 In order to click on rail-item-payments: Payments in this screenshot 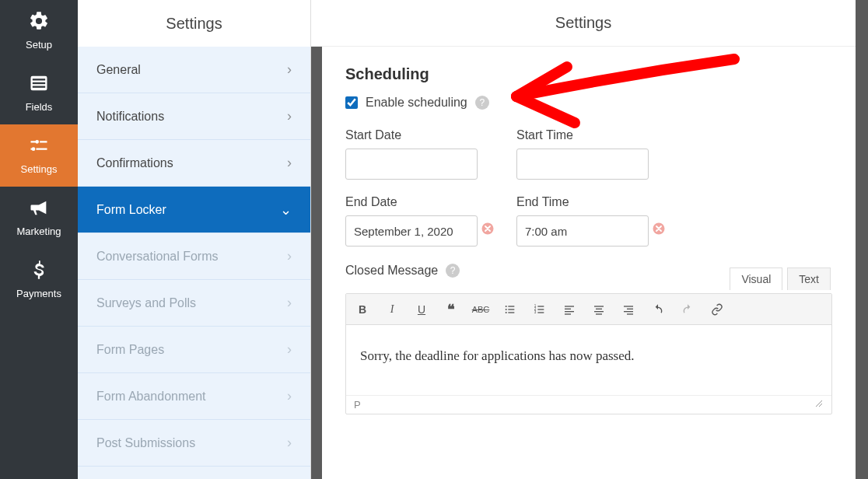, I will do `click(39, 280)`.